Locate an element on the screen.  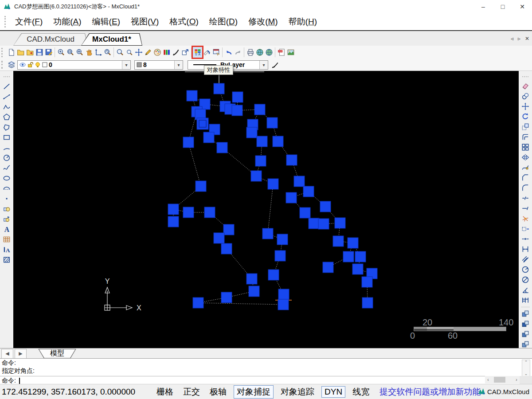
dim-angular-tool-button is located at coordinates (525, 290).